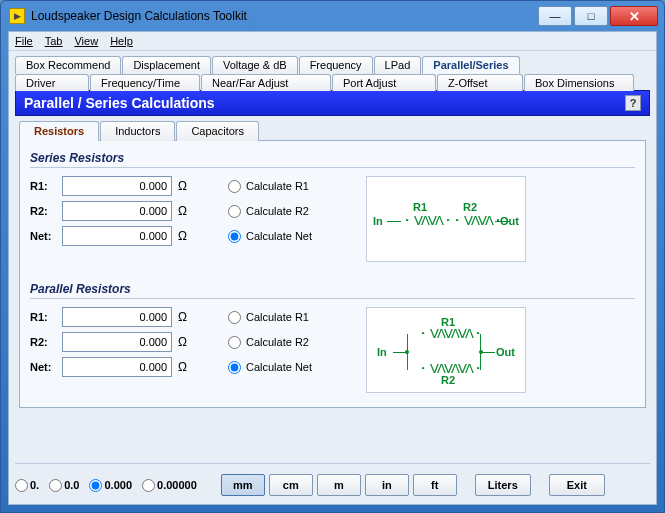  I want to click on series-r1-input, so click(117, 186).